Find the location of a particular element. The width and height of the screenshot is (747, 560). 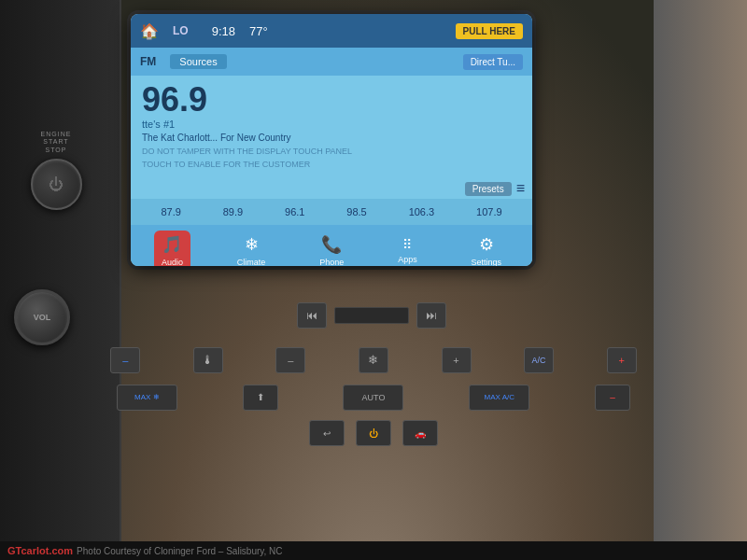

apps-icon: ⠿ is located at coordinates (407, 245).